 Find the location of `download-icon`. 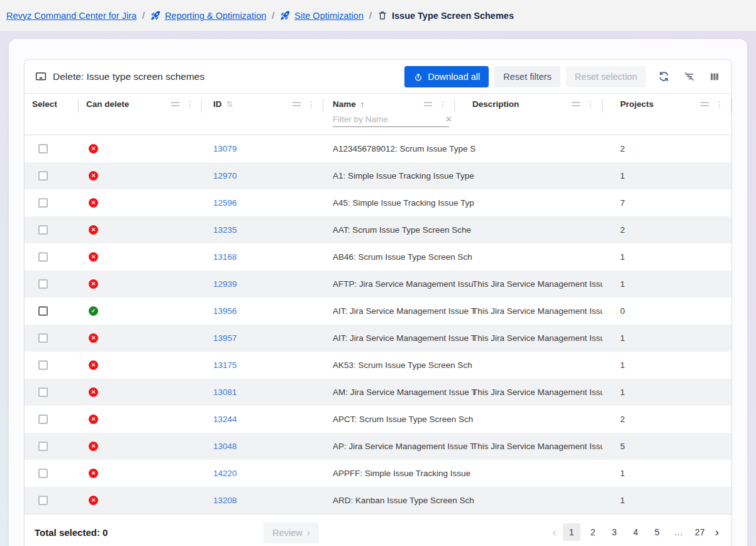

download-icon is located at coordinates (418, 77).